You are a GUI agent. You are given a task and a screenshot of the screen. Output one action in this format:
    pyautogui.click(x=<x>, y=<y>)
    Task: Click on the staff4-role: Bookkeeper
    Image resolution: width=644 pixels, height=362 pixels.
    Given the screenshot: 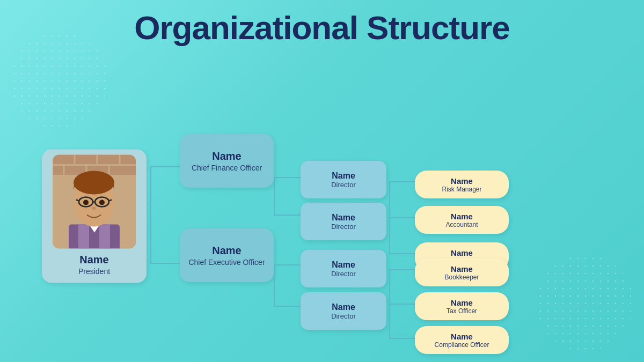 What is the action you would take?
    pyautogui.click(x=462, y=277)
    